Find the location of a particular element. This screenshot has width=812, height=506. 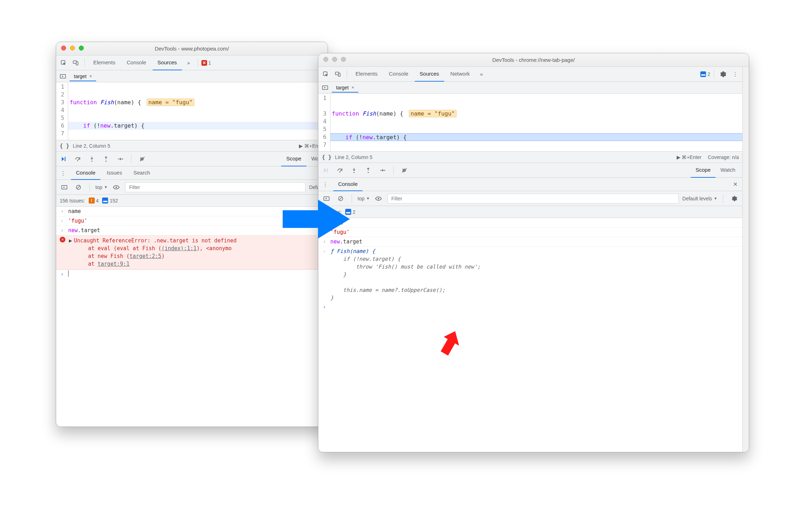

issues-bar: 2 Issues: ▬2 is located at coordinates (530, 212).